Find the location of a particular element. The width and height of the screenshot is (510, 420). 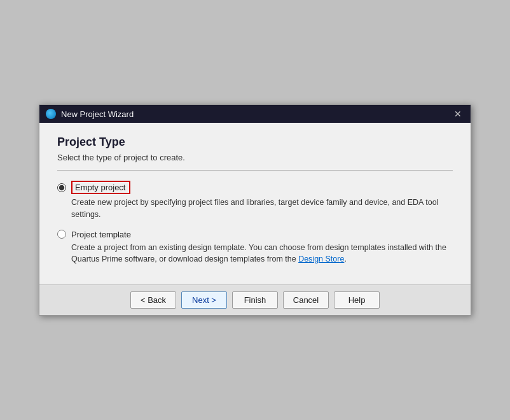

design-store-link: Design Store is located at coordinates (321, 259).